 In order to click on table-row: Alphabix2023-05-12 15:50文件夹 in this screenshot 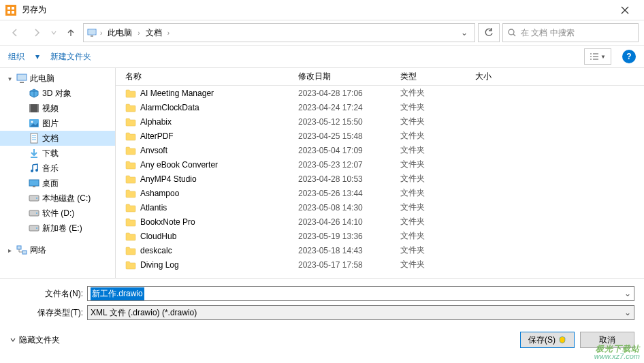, I will do `click(380, 121)`.